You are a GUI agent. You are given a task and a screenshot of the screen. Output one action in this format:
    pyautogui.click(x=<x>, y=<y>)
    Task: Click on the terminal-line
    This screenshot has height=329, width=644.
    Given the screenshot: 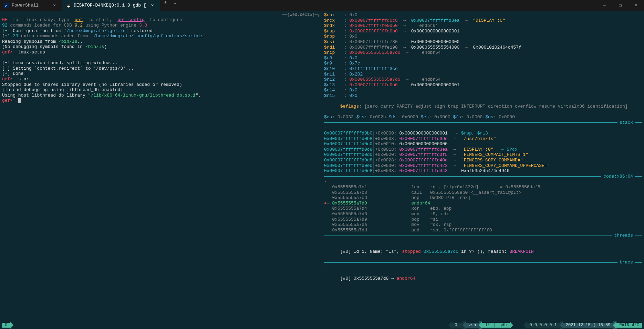 What is the action you would take?
    pyautogui.click(x=161, y=58)
    